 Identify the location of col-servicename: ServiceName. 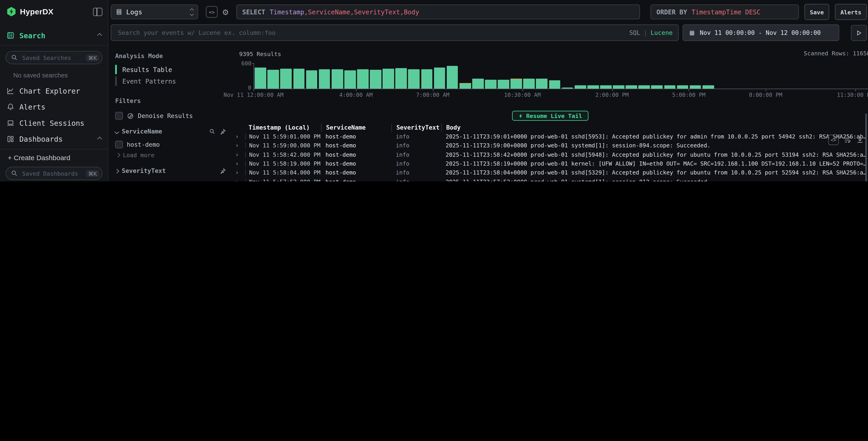
(356, 127).